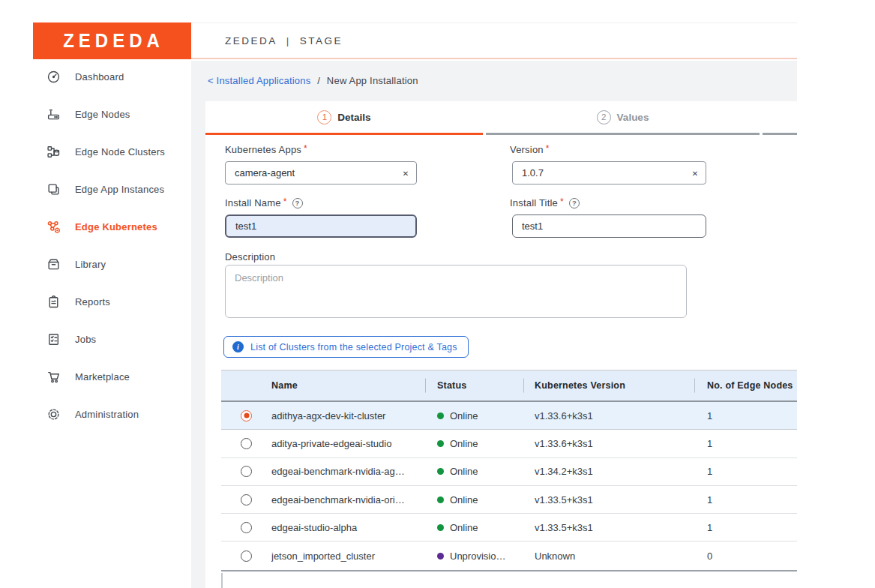 The image size is (875, 588). What do you see at coordinates (53, 302) in the screenshot?
I see `reports-icon` at bounding box center [53, 302].